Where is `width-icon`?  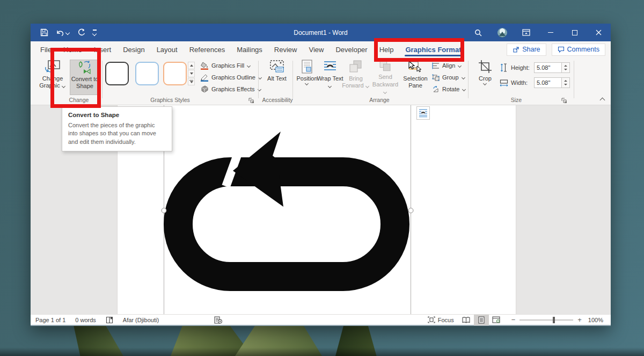
width-icon is located at coordinates (504, 83).